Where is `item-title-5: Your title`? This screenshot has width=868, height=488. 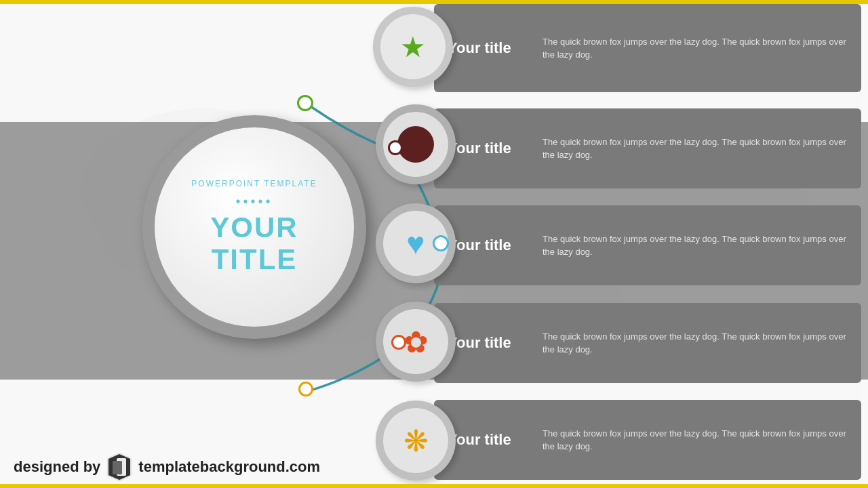
item-title-5: Your title is located at coordinates (488, 440).